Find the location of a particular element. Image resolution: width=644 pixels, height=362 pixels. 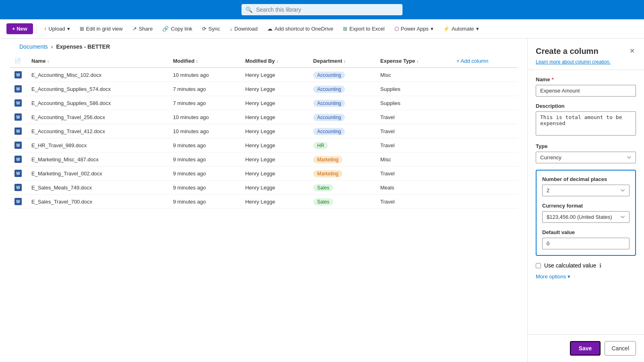

share-button: ↗ Share is located at coordinates (142, 29).